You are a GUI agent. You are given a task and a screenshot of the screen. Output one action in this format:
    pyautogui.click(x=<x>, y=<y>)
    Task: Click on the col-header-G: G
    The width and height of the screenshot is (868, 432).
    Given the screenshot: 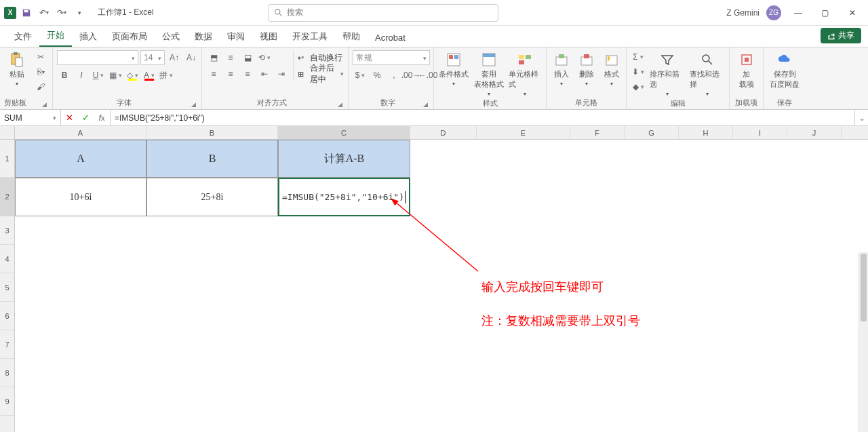 What is the action you would take?
    pyautogui.click(x=652, y=133)
    